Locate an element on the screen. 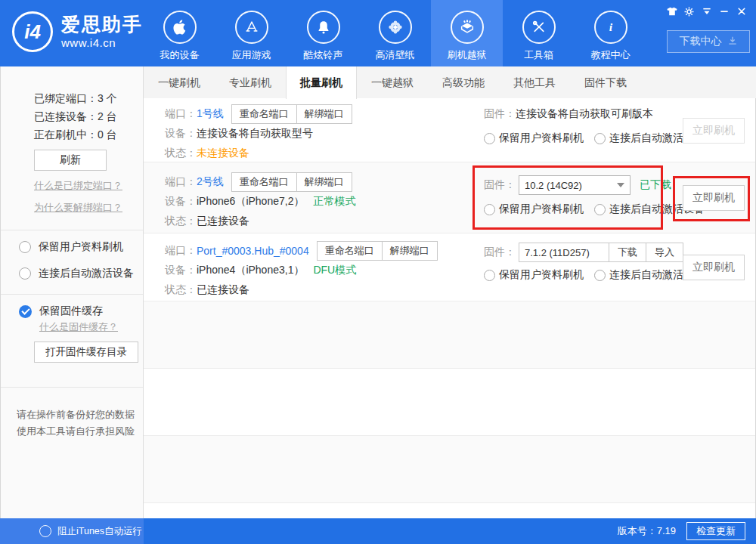 Image resolution: width=756 pixels, height=544 pixels. option-label: 保留固件缓存 is located at coordinates (71, 311).